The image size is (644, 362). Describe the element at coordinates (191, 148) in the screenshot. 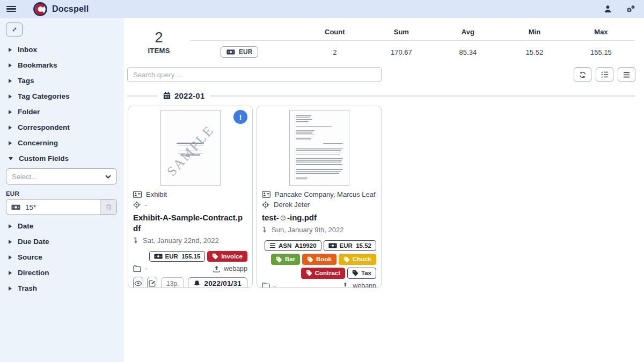

I see `document-preview: SAMPLE` at that location.